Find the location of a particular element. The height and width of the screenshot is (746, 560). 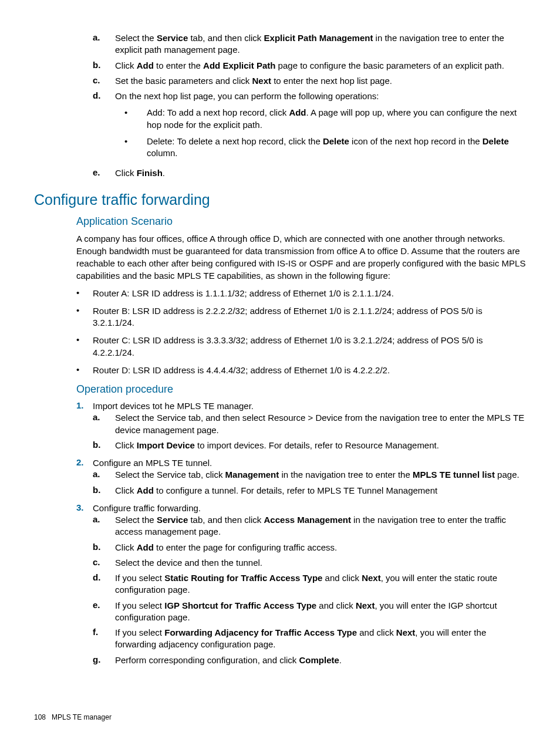

router-list: •Router A: LSR ID address is 1.1.1.1/32;… is located at coordinates (280, 332).